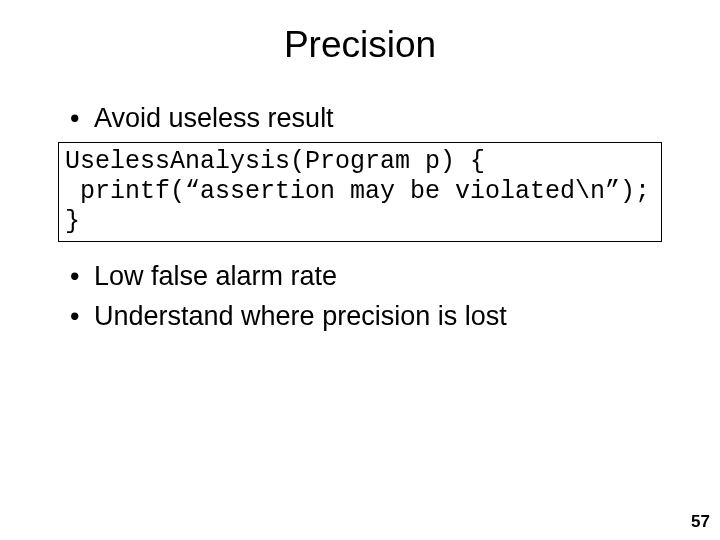 This screenshot has height=540, width=720. Describe the element at coordinates (377, 277) in the screenshot. I see `list-item: Low false alarm rate` at that location.